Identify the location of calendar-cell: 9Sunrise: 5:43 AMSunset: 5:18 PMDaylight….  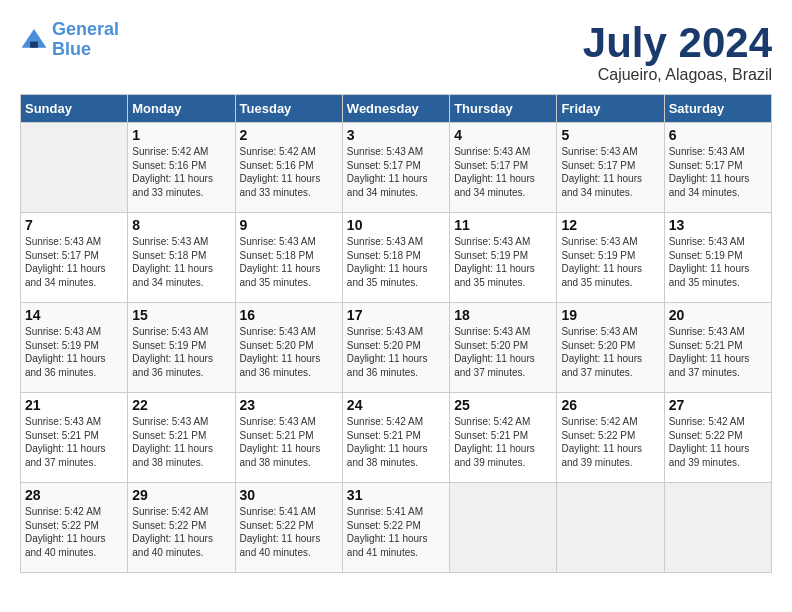
(288, 258).